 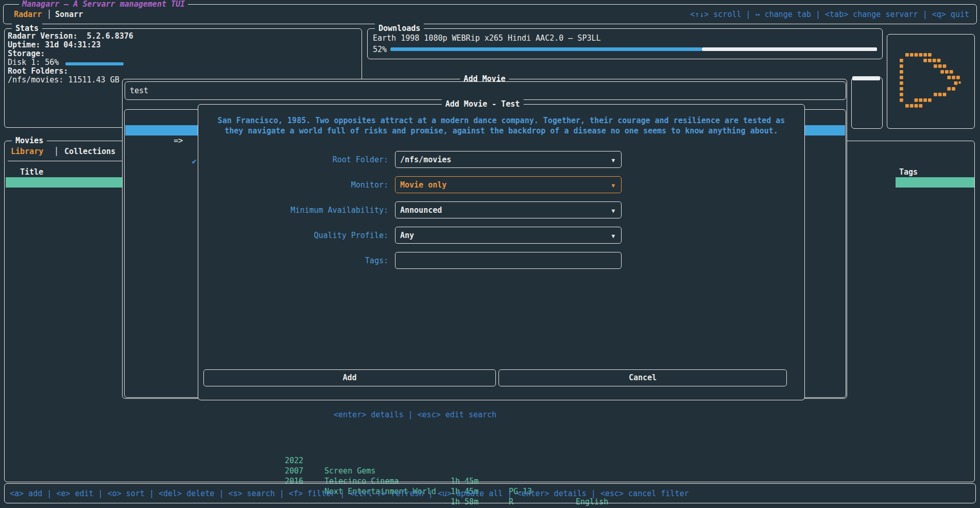 I want to click on managarr-logo, so click(x=931, y=81).